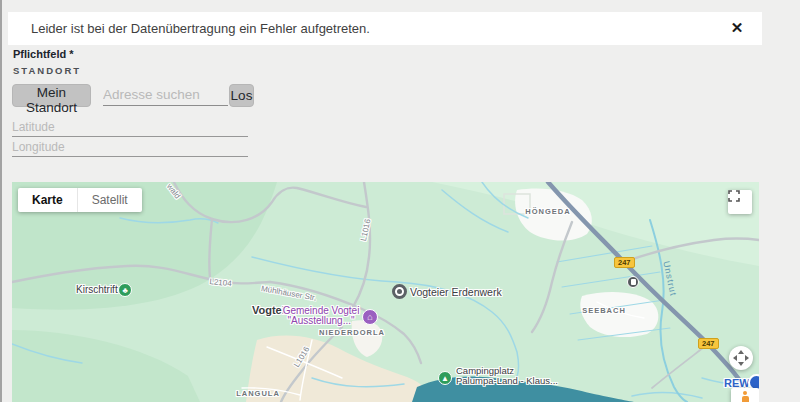 The image size is (800, 402). What do you see at coordinates (456, 292) in the screenshot?
I see `poi-label-erdenwerk: Vogteier Erdenwerk` at bounding box center [456, 292].